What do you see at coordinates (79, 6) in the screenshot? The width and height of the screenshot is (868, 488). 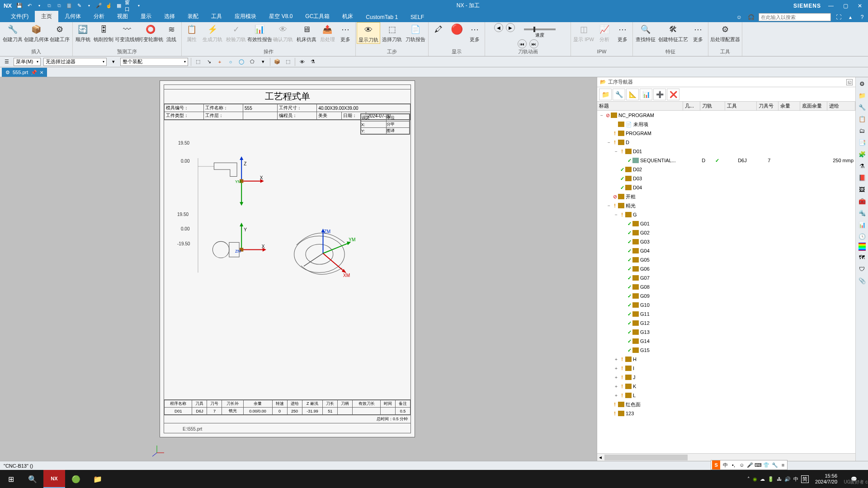 I see `ext1-icon: ✎` at bounding box center [79, 6].